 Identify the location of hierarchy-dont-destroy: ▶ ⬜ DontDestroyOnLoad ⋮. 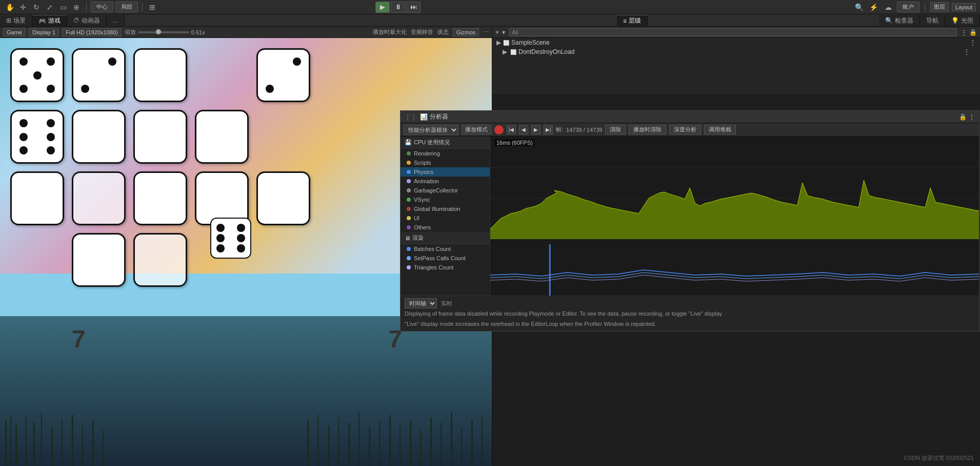
(736, 52).